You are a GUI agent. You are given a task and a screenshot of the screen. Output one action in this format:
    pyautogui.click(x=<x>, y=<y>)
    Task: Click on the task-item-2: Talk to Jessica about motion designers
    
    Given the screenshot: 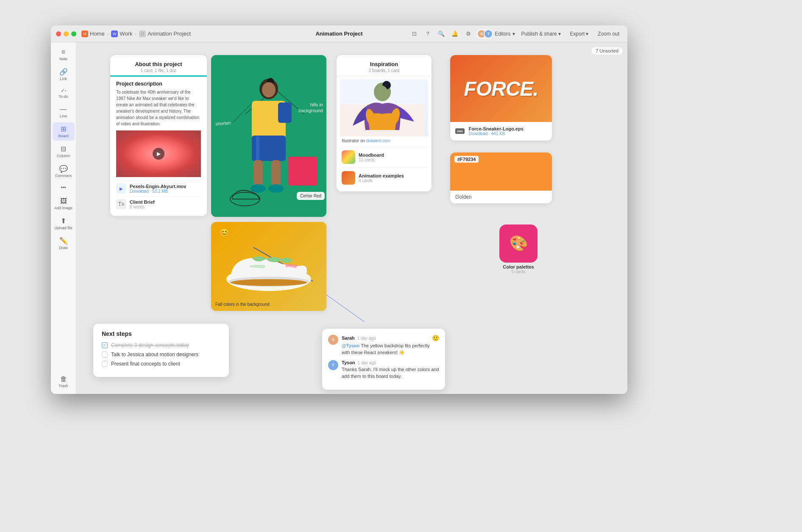 What is the action you would take?
    pyautogui.click(x=161, y=355)
    